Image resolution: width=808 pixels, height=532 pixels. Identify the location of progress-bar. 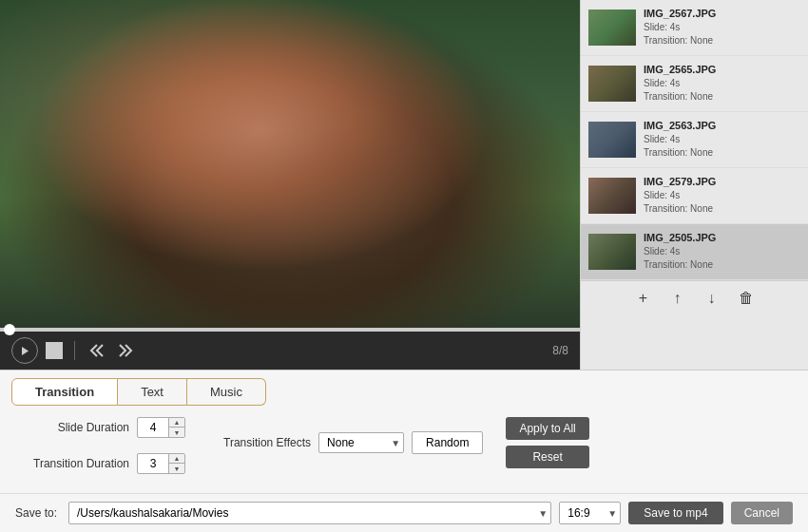
(290, 330).